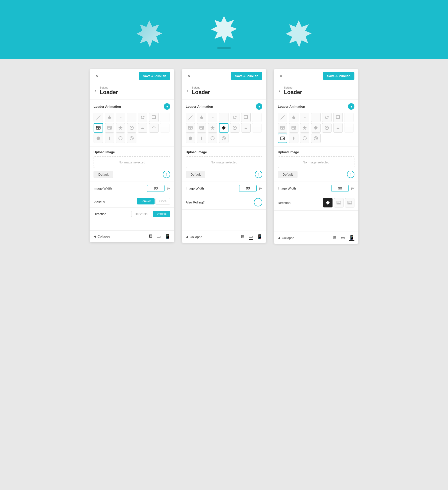 This screenshot has height=490, width=448. Describe the element at coordinates (96, 91) in the screenshot. I see `back-button-1: ‹` at that location.